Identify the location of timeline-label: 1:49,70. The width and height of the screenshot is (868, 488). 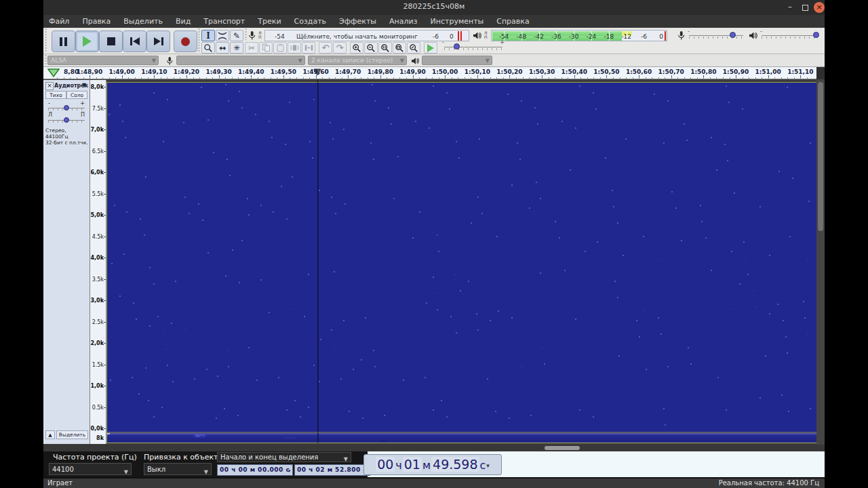
(348, 72).